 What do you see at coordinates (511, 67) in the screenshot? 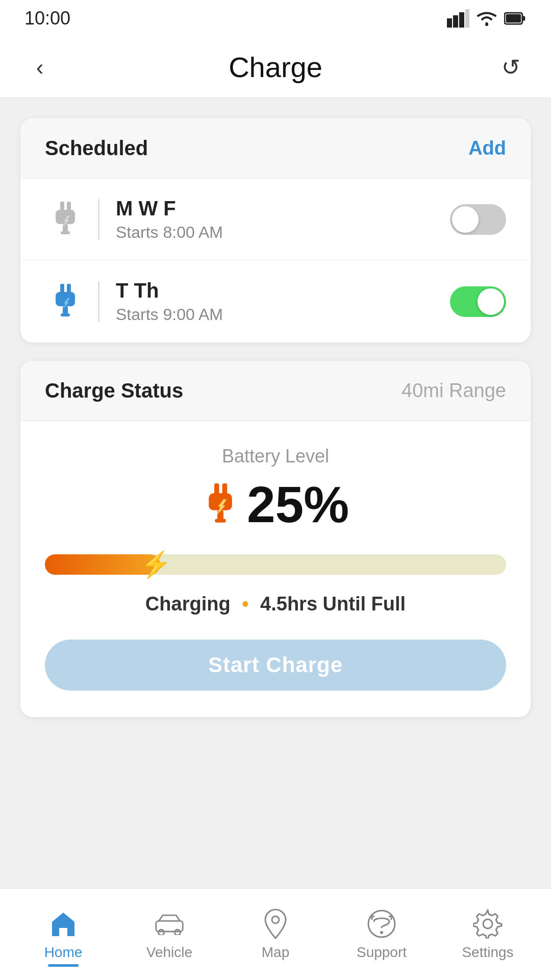
I see `refresh-button: ↺` at bounding box center [511, 67].